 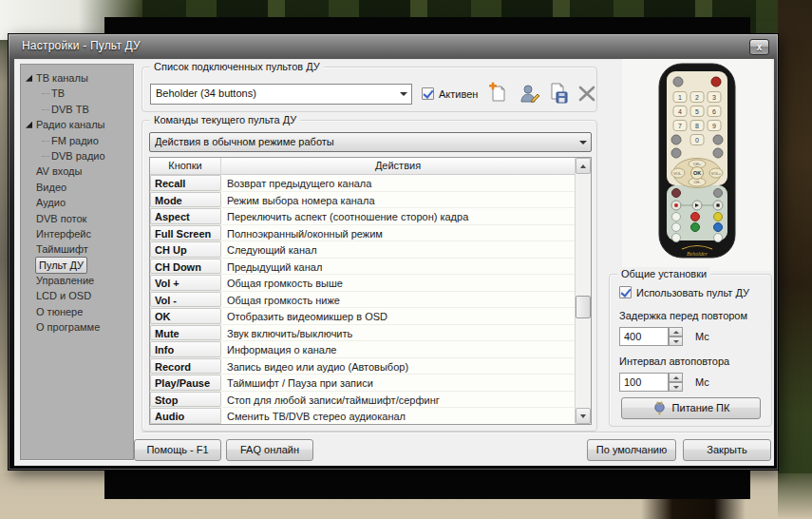 What do you see at coordinates (450, 93) in the screenshot?
I see `active-checkbox: Активен` at bounding box center [450, 93].